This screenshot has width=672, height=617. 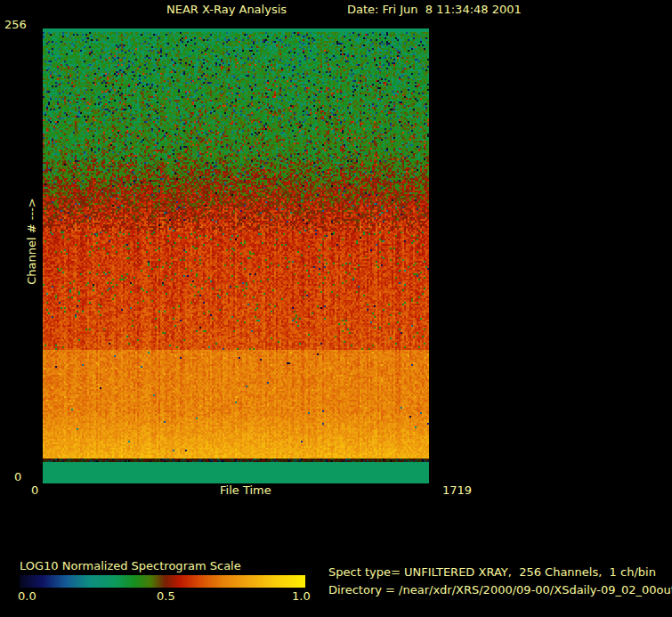 I want to click on colorbar-title: LOG10 Normalized Spectrogram Scale, so click(x=130, y=566).